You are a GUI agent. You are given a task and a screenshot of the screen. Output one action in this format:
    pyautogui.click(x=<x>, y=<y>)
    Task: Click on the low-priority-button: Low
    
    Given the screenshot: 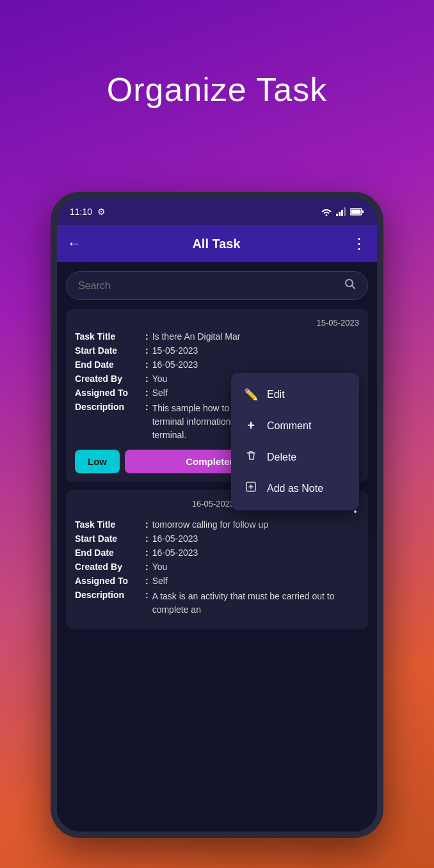 What is the action you would take?
    pyautogui.click(x=97, y=462)
    